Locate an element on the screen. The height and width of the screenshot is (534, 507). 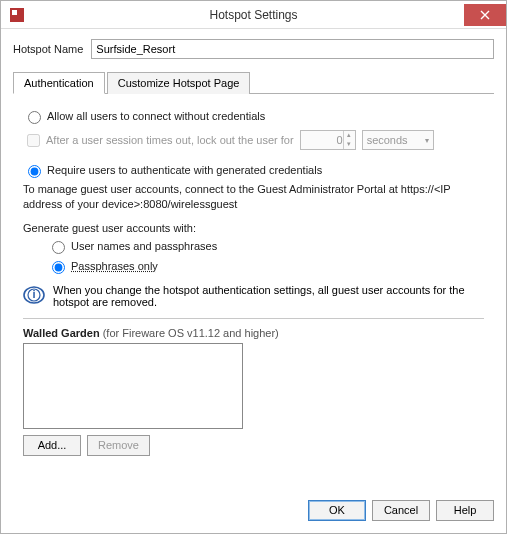
lockout-label: After a user session times out, lock out… is located at coordinates (170, 140).